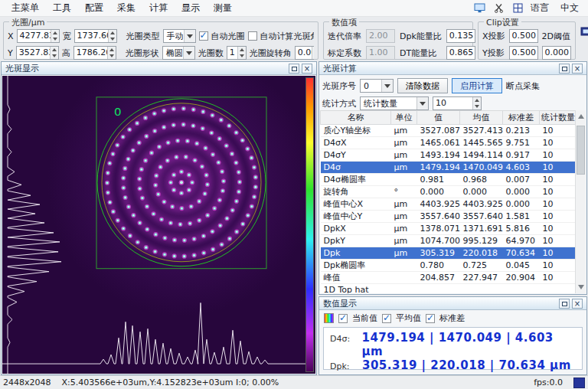  I want to click on numeric-field-input: 0.865, so click(461, 53).